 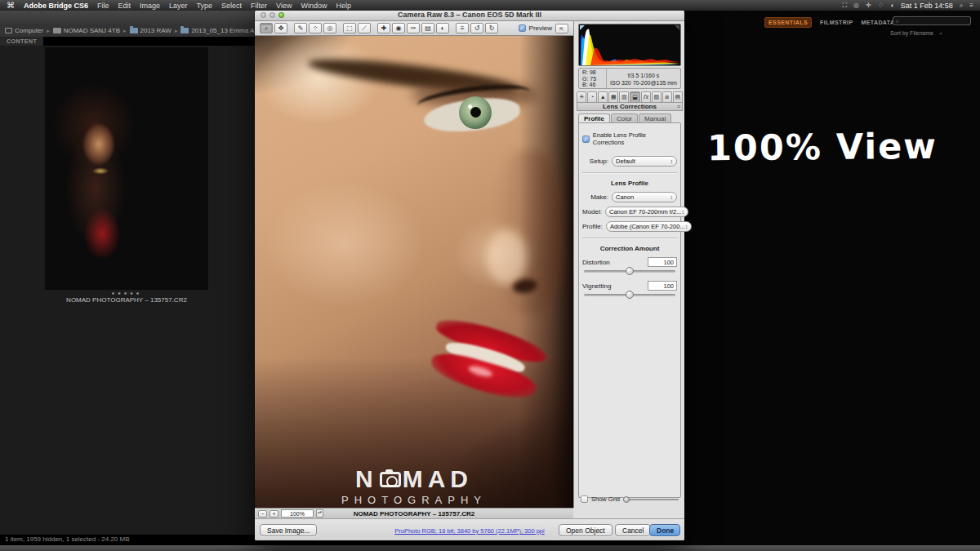 I want to click on spot-removal-tool: ✚, so click(x=384, y=28).